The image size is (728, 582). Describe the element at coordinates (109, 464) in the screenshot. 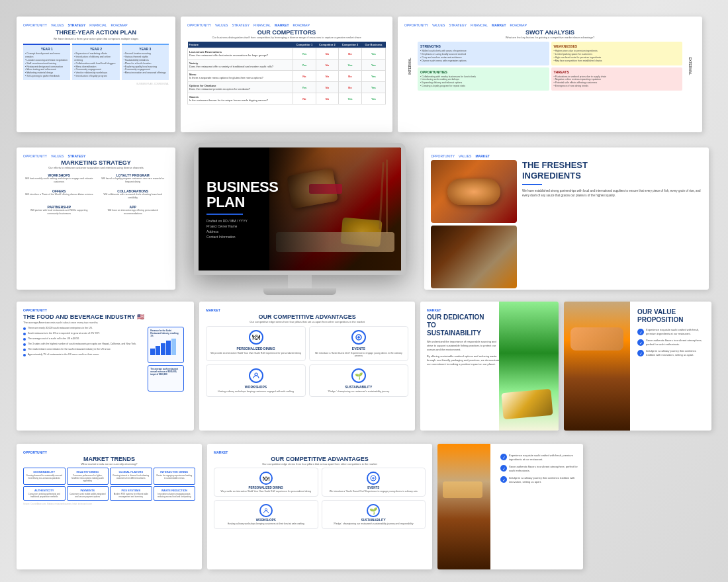

I see `market-trends-subtitle: What market trends are we currently obse…` at that location.